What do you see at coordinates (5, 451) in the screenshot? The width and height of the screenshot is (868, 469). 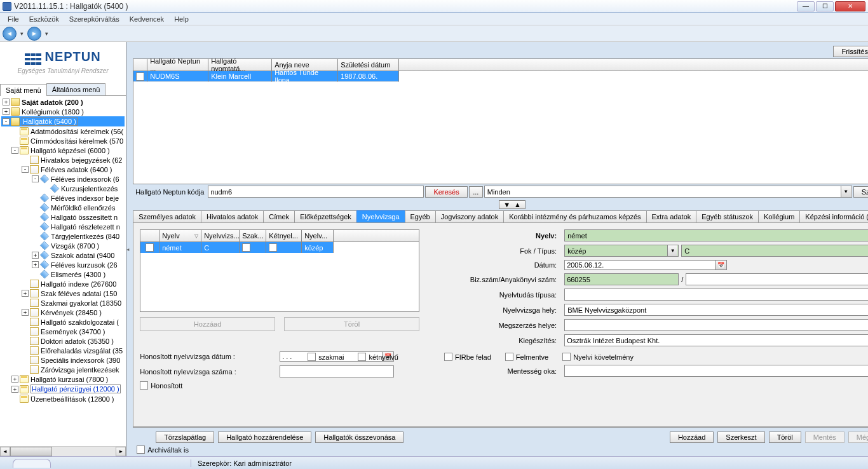 I see `scroll-left-button: ◄` at bounding box center [5, 451].